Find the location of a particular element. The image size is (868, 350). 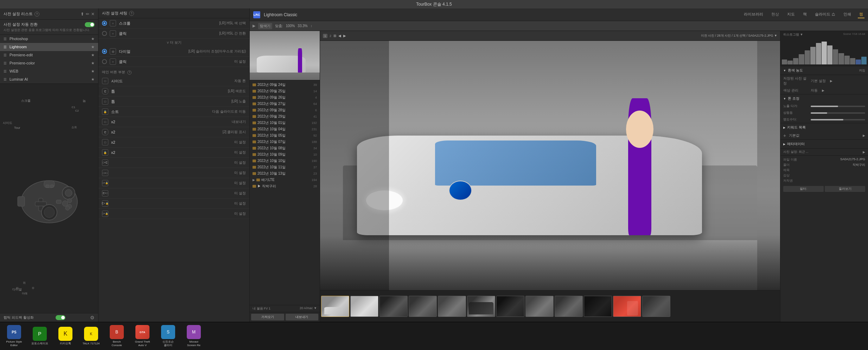

main-item-combo5: ⊏+🔒 미 설정 is located at coordinates (174, 204).